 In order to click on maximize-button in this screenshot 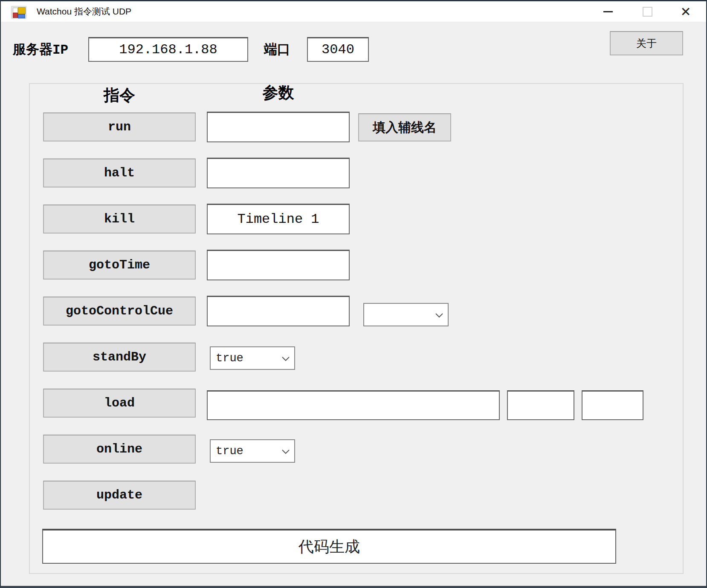, I will do `click(647, 12)`.